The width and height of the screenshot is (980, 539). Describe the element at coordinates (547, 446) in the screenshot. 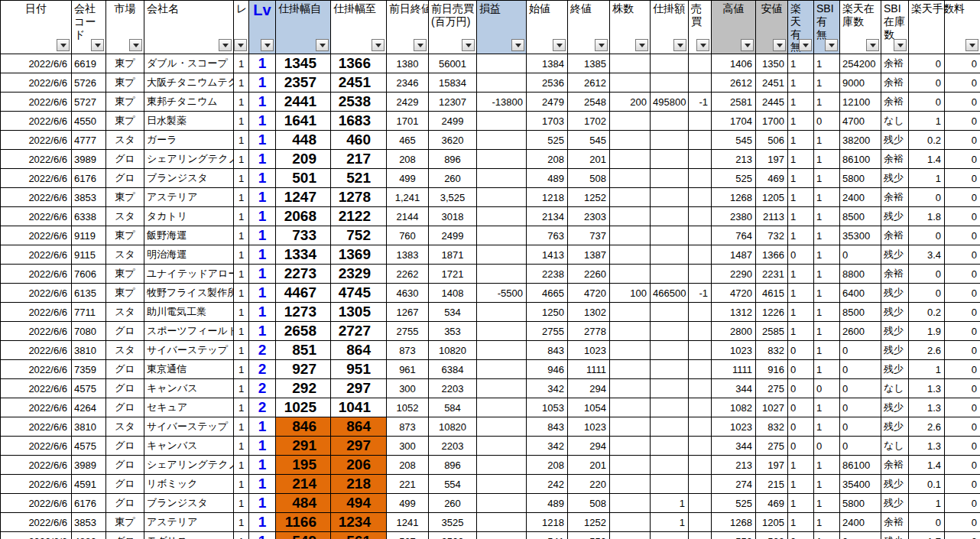

I see `cell-open: 342` at that location.